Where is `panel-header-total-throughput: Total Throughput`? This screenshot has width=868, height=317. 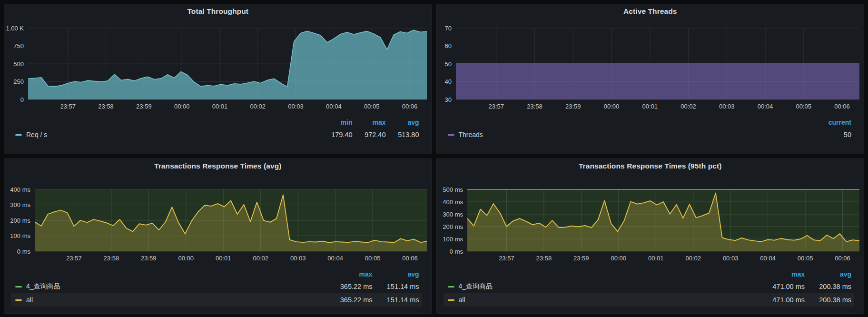
panel-header-total-throughput: Total Throughput is located at coordinates (218, 11).